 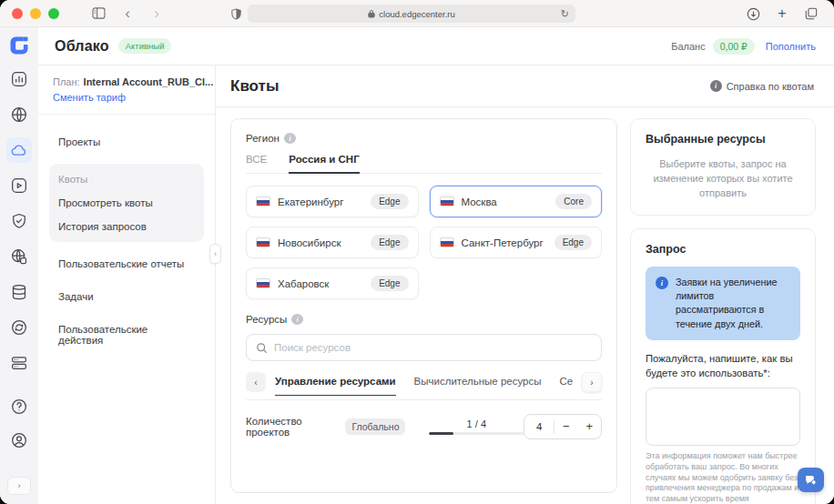 What do you see at coordinates (332, 284) in the screenshot?
I see `region-card-khabarovsk: Хабаровск Edge` at bounding box center [332, 284].